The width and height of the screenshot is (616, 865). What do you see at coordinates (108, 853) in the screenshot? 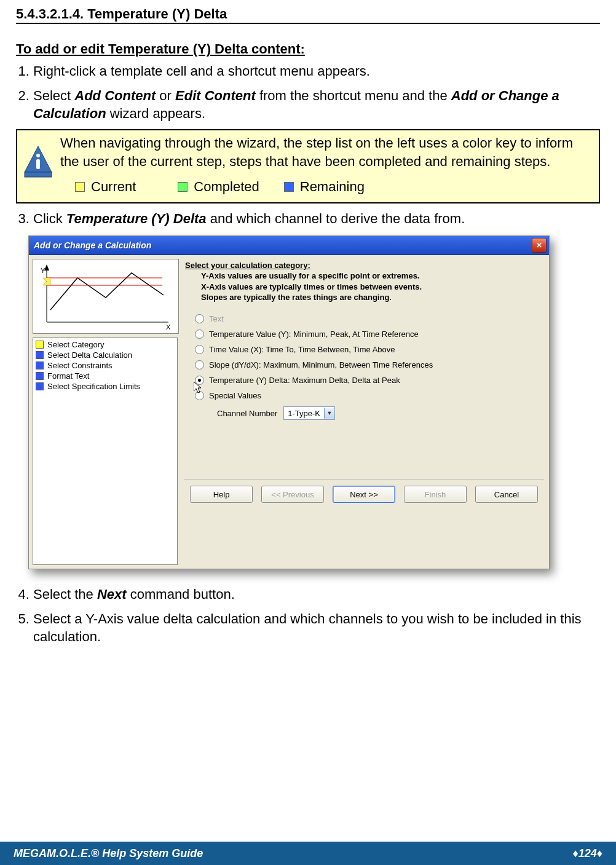
I see `footer-title: MEGAM.O.L.E.® Help System Guide` at bounding box center [108, 853].